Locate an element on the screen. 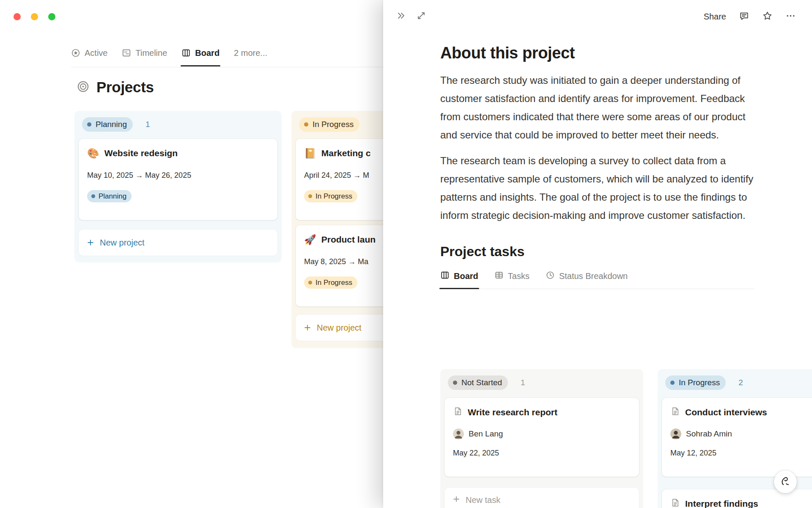 This screenshot has width=812, height=508. share-button: Share is located at coordinates (715, 17).